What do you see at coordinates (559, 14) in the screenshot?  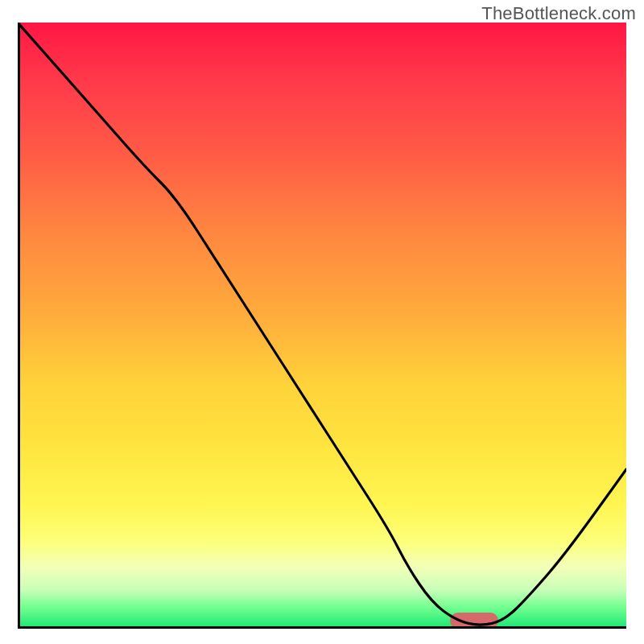 I see `watermark-text: TheBottleneck.com` at bounding box center [559, 14].